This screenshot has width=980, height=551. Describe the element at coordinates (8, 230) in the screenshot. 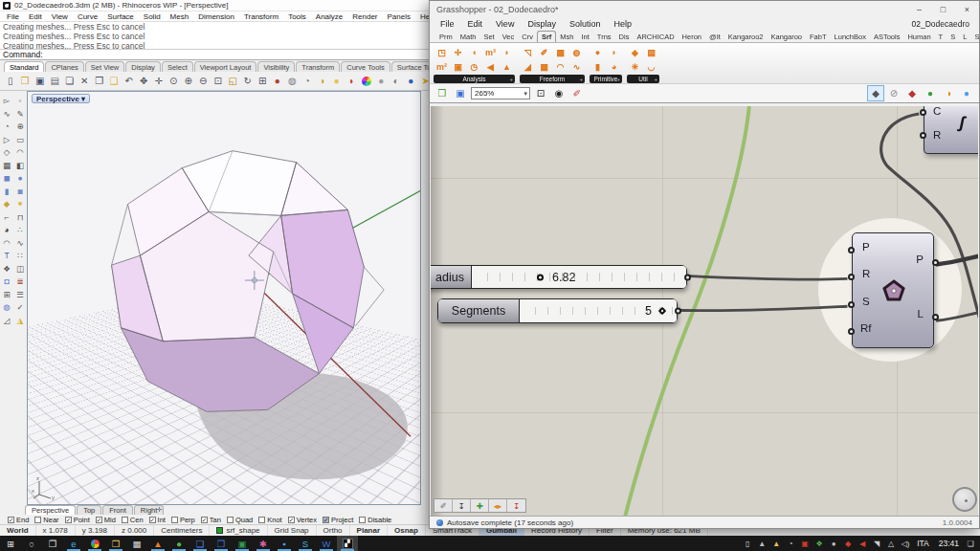

I see `side-toolbar-icon: ◕` at that location.